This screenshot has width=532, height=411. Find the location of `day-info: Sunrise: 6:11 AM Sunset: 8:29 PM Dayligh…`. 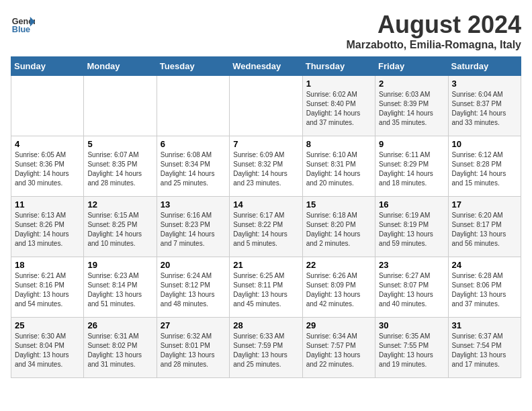

day-info: Sunrise: 6:11 AM Sunset: 8:29 PM Dayligh… is located at coordinates (411, 169).